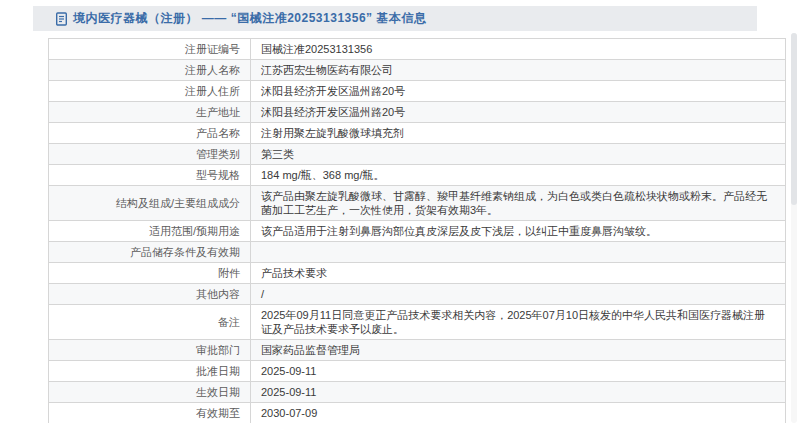 Image resolution: width=800 pixels, height=423 pixels. I want to click on field-value: 国械注准20253131356, so click(518, 50).